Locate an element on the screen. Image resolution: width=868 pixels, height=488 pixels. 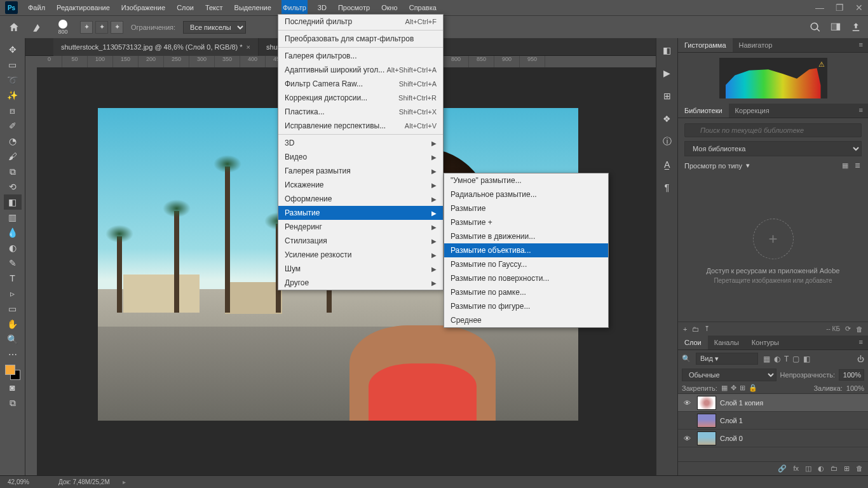
menu-item: Размытие в движении... is located at coordinates (526, 236).